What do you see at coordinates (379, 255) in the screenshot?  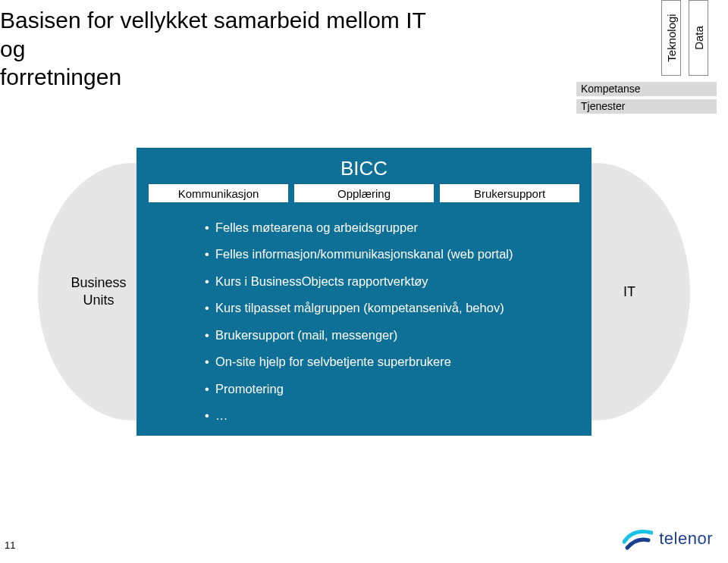 I see `list-item: Felles informasjon/kommunikasjonskanal (…` at bounding box center [379, 255].